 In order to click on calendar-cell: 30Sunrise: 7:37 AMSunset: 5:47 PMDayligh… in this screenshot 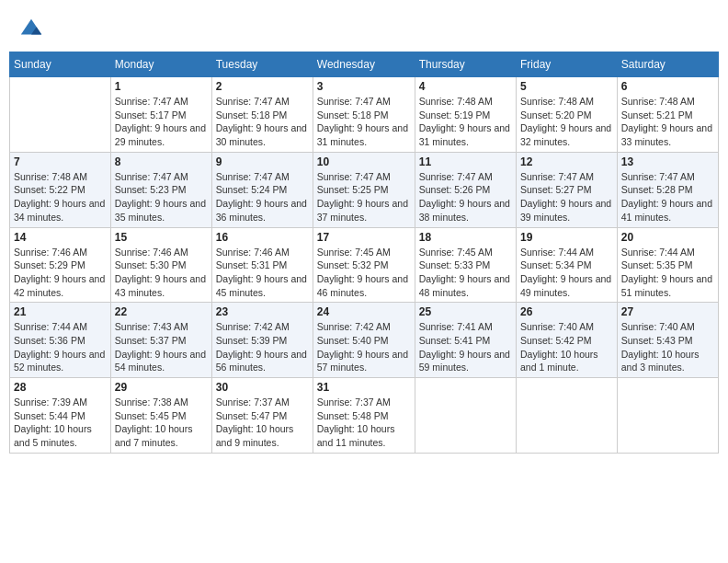, I will do `click(262, 416)`.